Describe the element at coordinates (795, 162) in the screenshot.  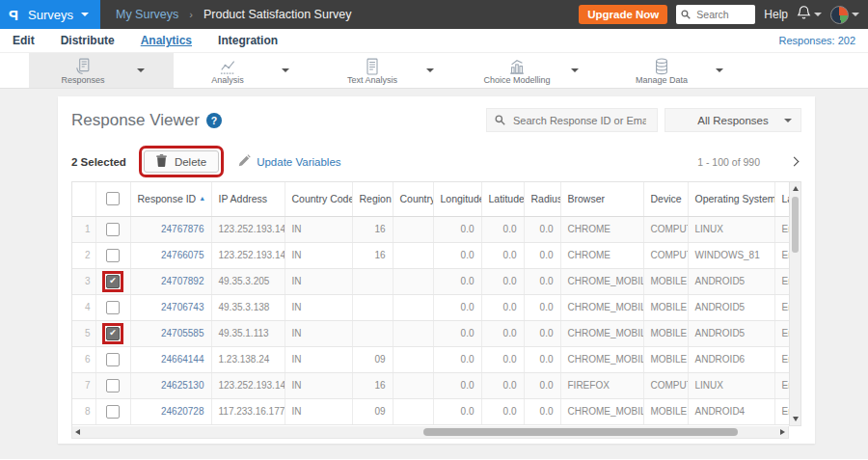
I see `next-page-button` at that location.